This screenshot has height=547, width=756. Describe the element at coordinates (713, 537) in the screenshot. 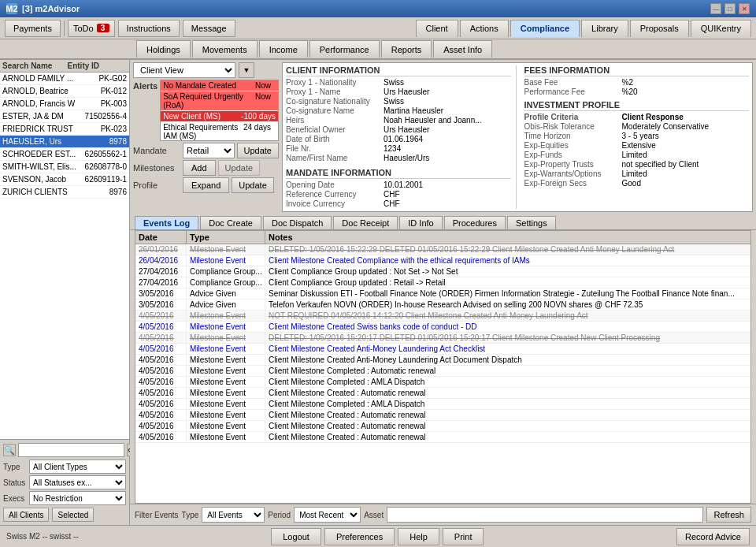

I see `record-advice-button: Record Advice` at that location.